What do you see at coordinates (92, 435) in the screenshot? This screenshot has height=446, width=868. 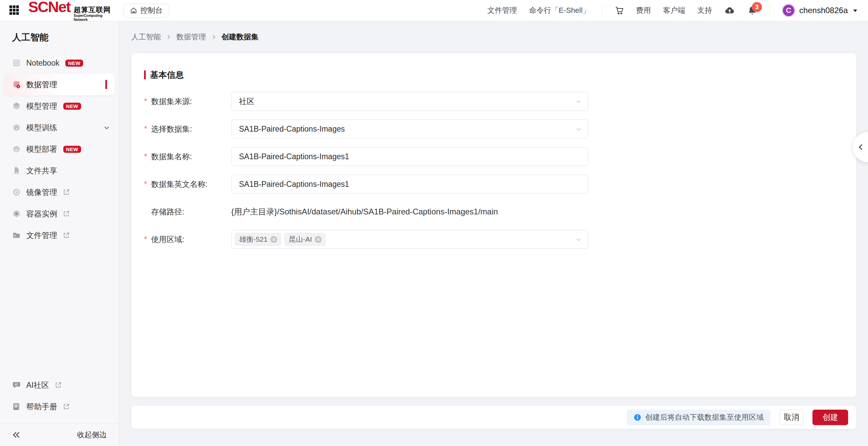 I see `collapse-sidebar-label: 收起侧边` at bounding box center [92, 435].